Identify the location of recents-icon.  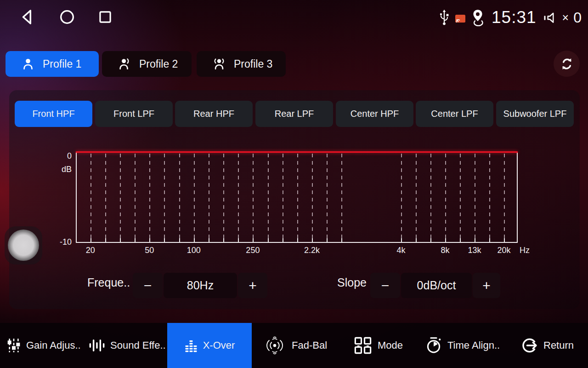
(105, 17).